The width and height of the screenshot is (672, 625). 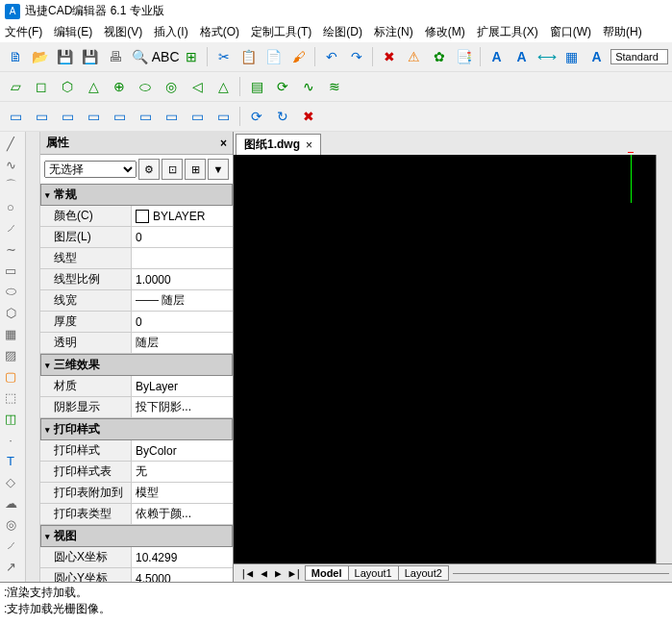 I want to click on style-combo: Standard, so click(x=639, y=57).